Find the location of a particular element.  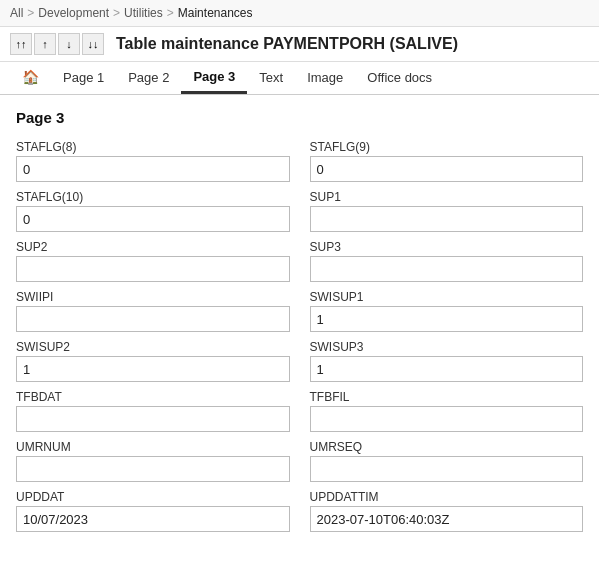

input-tfbfil is located at coordinates (447, 419).